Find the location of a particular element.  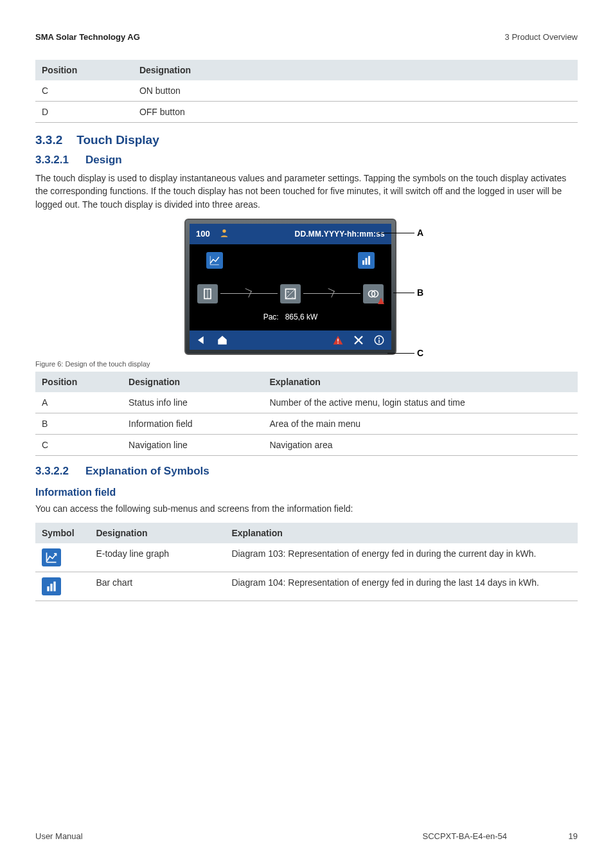

table-row: E-today line graph Diagram 103: Represen… is located at coordinates (306, 558).